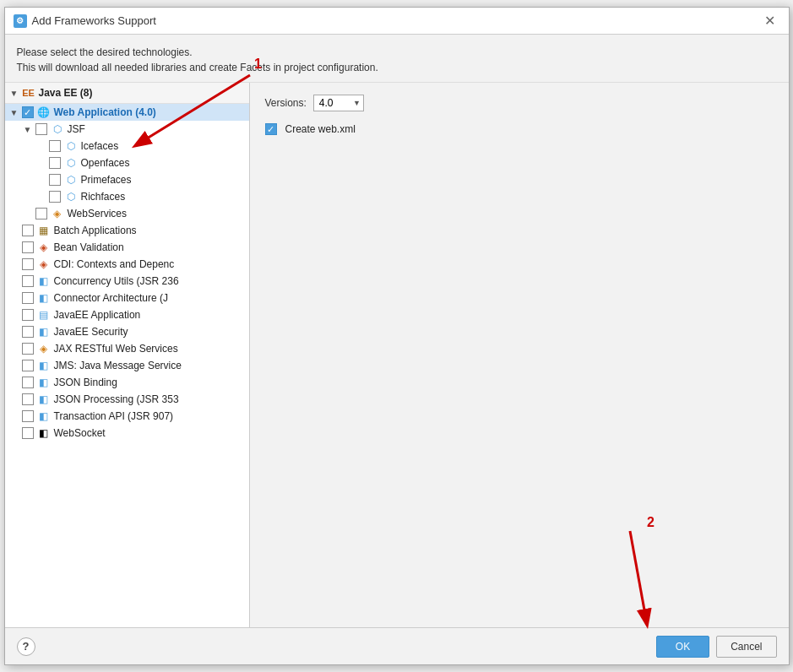 The height and width of the screenshot is (672, 793). Describe the element at coordinates (28, 382) in the screenshot. I see `json-binding-checkbox` at that location.